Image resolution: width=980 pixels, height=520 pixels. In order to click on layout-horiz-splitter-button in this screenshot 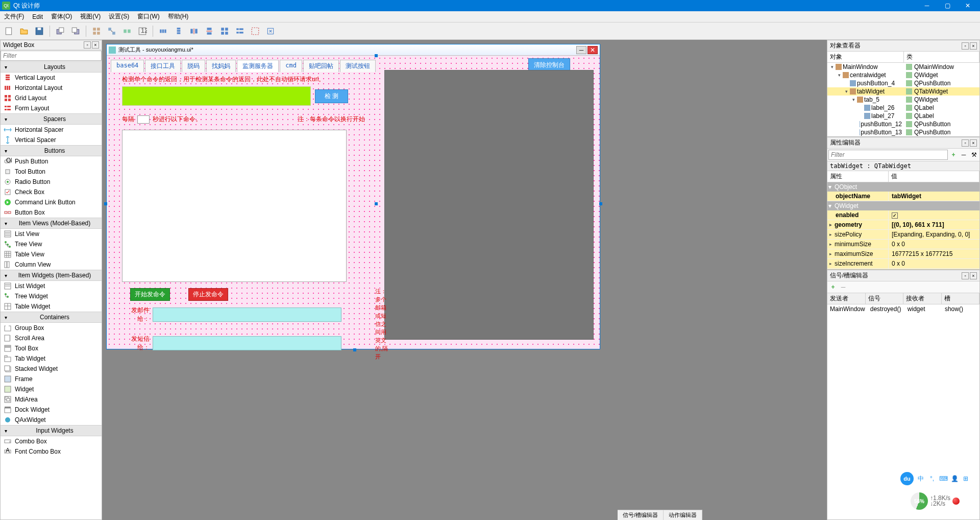, I will do `click(194, 31)`.